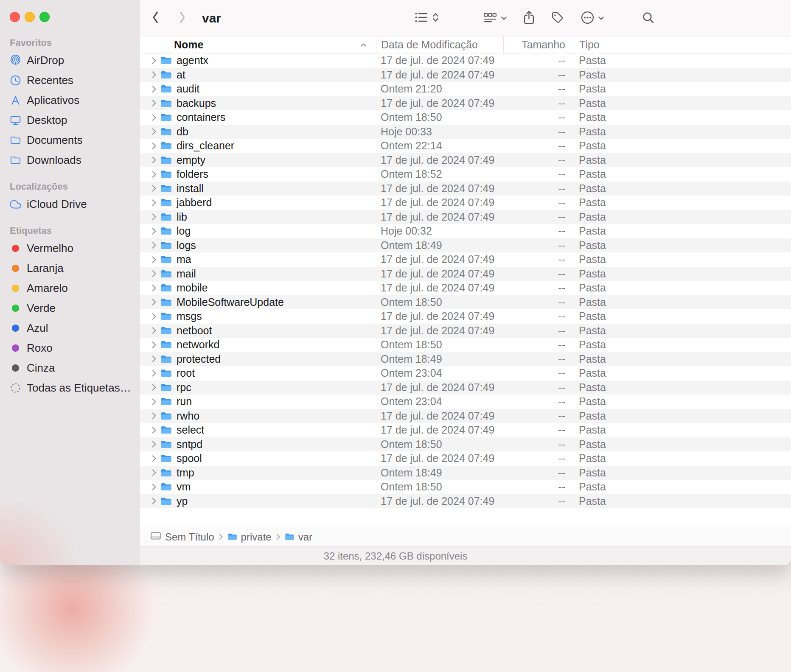 Image resolution: width=791 pixels, height=672 pixels. Describe the element at coordinates (70, 120) in the screenshot. I see `sidebar-item-desktop: Desktop` at that location.